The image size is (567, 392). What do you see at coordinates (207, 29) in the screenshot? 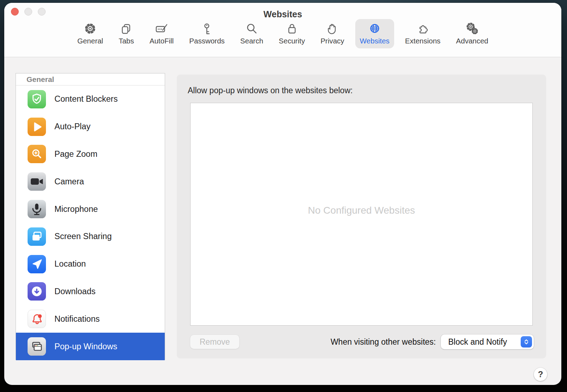
I see `key-icon` at bounding box center [207, 29].